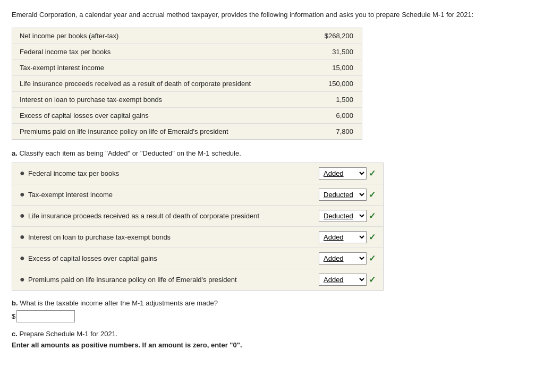 This screenshot has height=392, width=544. What do you see at coordinates (343, 194) in the screenshot?
I see `classify-select-1: AddedDeducted` at bounding box center [343, 194].